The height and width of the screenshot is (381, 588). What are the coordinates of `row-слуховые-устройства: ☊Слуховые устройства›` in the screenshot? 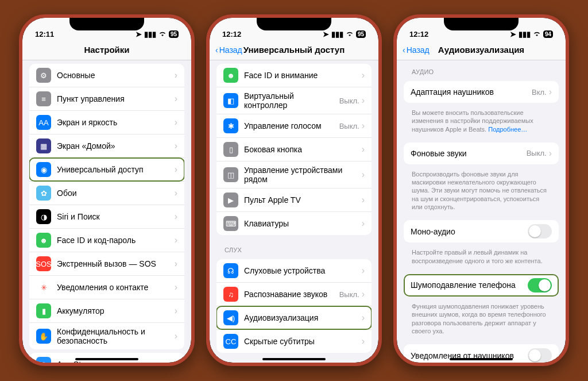 It's located at (294, 271).